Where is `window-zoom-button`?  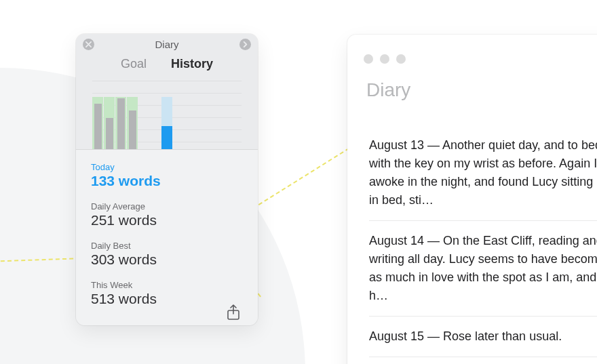
window-zoom-button is located at coordinates (401, 59).